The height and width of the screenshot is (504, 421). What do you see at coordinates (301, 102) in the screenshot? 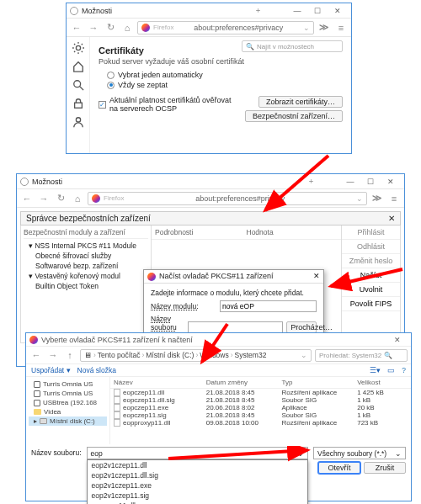
I see `show-certificates-button: Zobrazit certifikáty…` at bounding box center [301, 102].